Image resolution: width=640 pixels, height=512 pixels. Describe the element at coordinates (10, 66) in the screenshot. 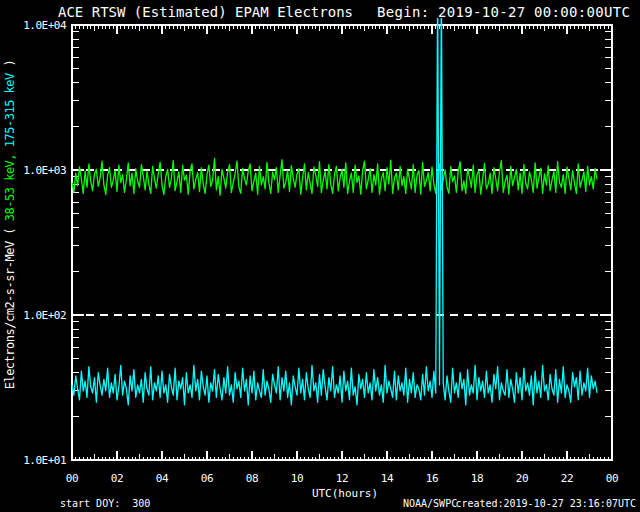

I see `y-axis-unit-suffix: )` at that location.